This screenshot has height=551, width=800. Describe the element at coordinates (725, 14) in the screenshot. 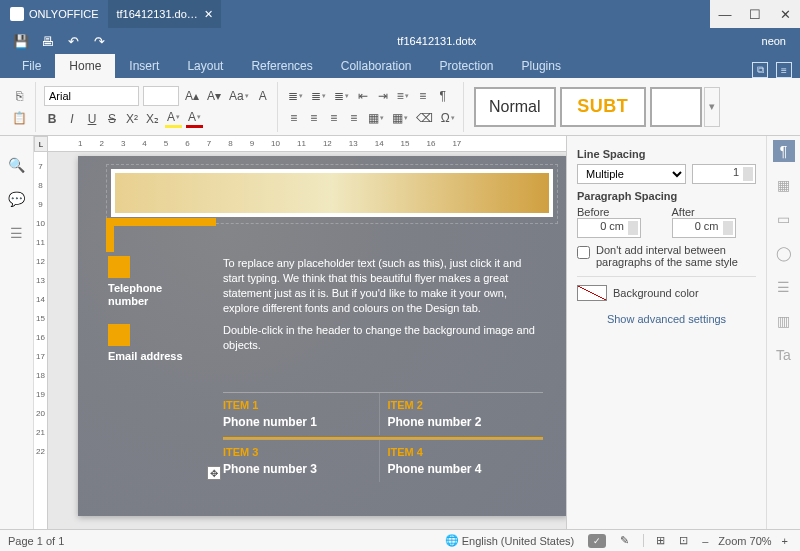

I see `minimize-button: —` at that location.